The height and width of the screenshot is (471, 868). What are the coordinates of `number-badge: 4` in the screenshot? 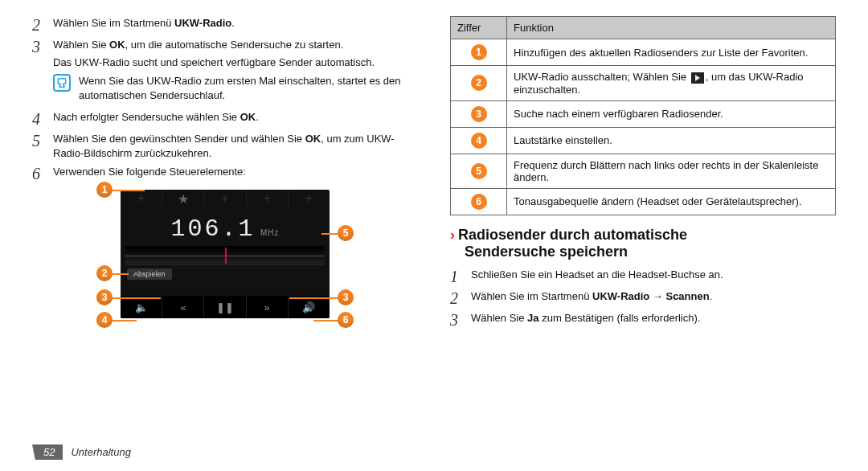 It's located at (479, 141).